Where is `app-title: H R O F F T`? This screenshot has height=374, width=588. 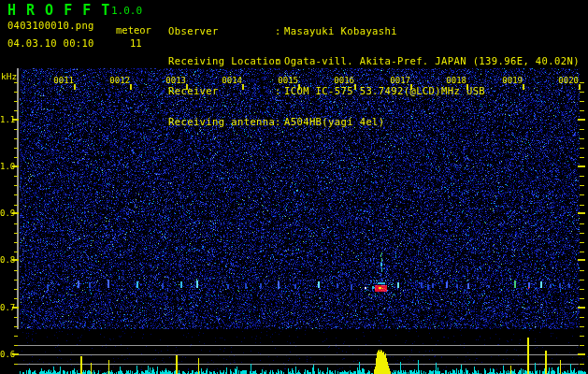
app-title: H R O F F T is located at coordinates (59, 10).